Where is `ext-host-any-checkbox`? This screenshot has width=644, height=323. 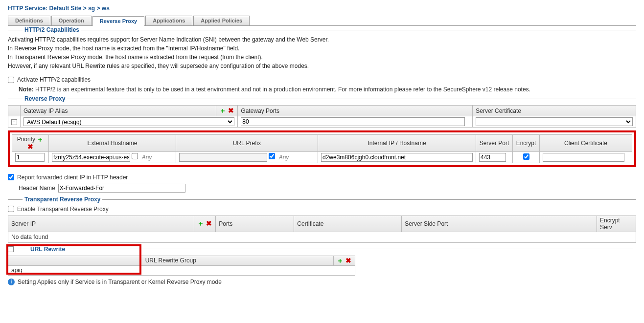 ext-host-any-checkbox is located at coordinates (135, 156).